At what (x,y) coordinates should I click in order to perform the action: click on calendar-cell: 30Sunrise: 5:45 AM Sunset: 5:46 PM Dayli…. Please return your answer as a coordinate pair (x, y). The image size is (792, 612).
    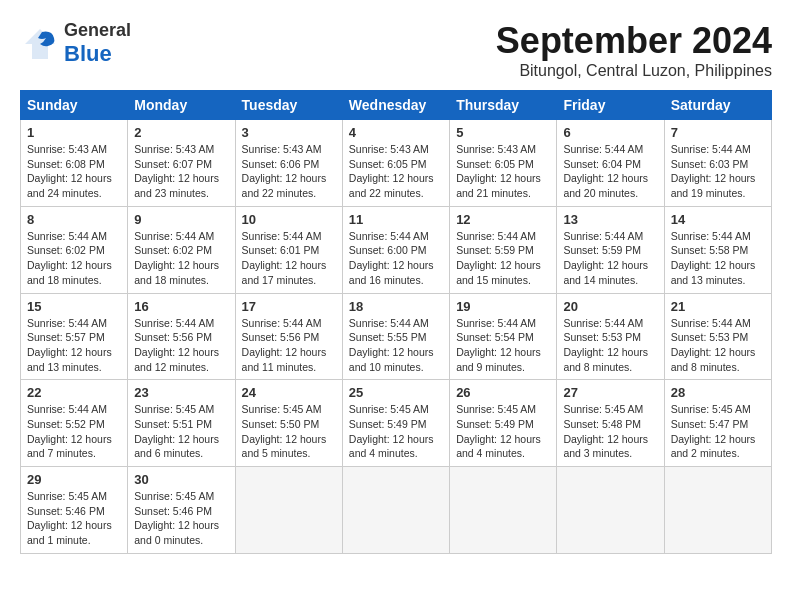
    Looking at the image, I should click on (182, 510).